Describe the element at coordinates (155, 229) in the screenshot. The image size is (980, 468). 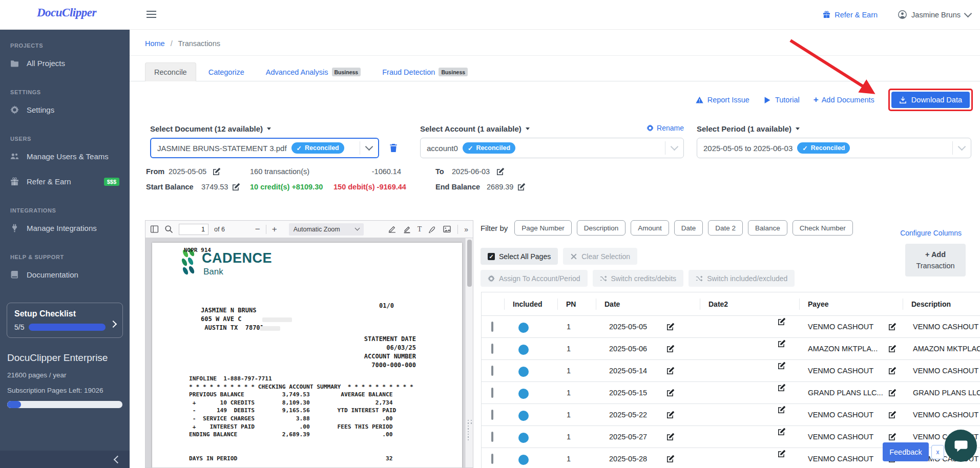
I see `toggle-sidebar-icon` at that location.